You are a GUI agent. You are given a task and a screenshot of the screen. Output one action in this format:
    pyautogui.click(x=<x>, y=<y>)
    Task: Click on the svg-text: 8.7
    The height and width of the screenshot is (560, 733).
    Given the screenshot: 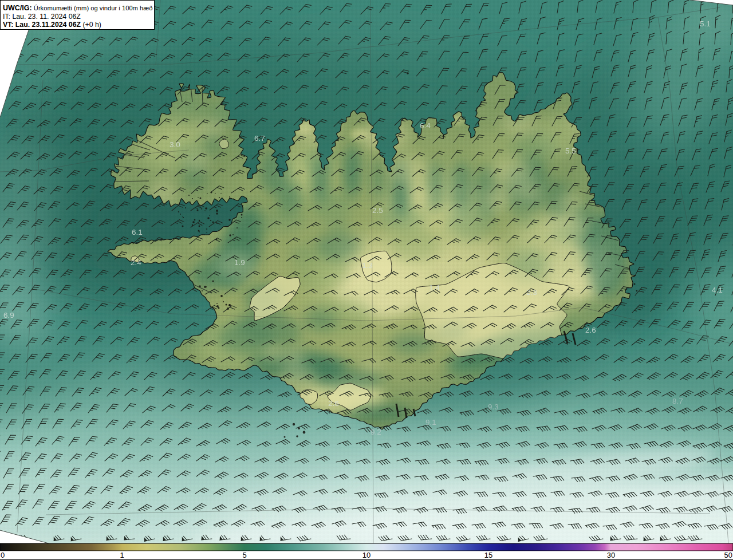 What is the action you would take?
    pyautogui.click(x=678, y=401)
    